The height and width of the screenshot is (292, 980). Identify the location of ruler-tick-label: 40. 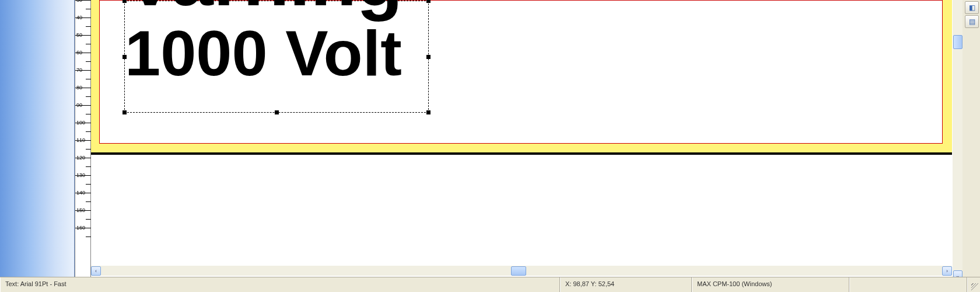
(79, 18).